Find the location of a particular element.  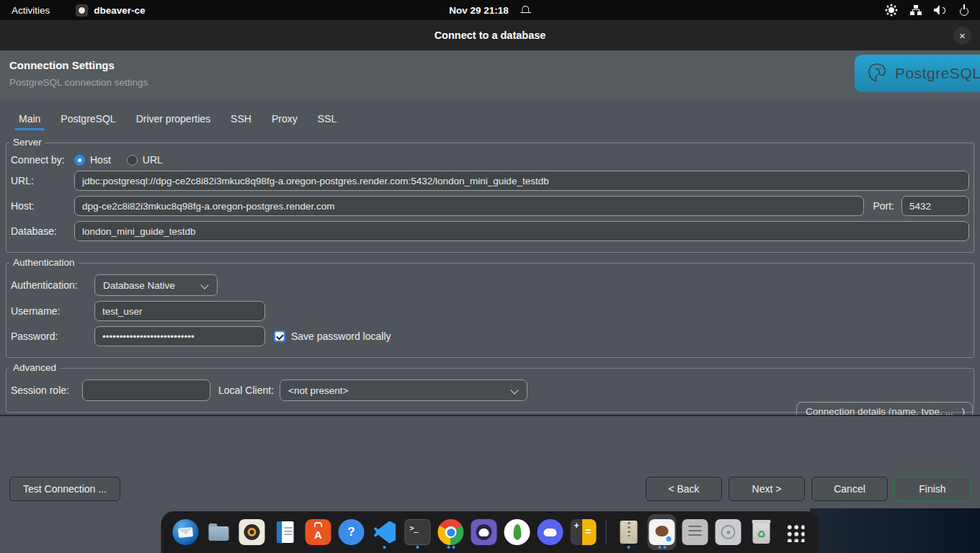

dbeaver-app-icon is located at coordinates (82, 10).